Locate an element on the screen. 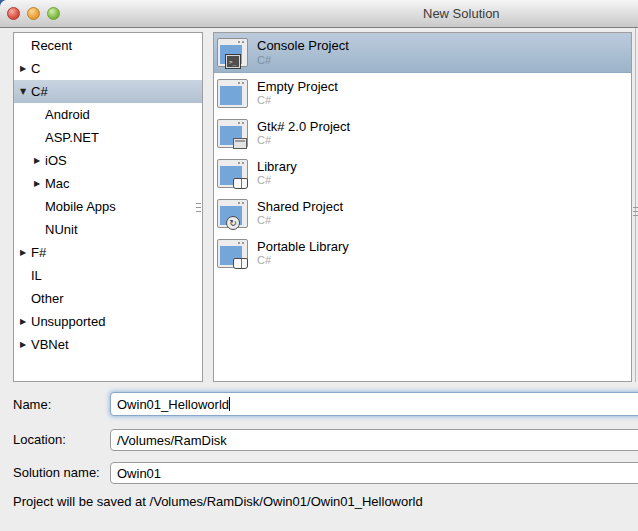 The height and width of the screenshot is (531, 638). sidebar-item-label: Android is located at coordinates (68, 114).